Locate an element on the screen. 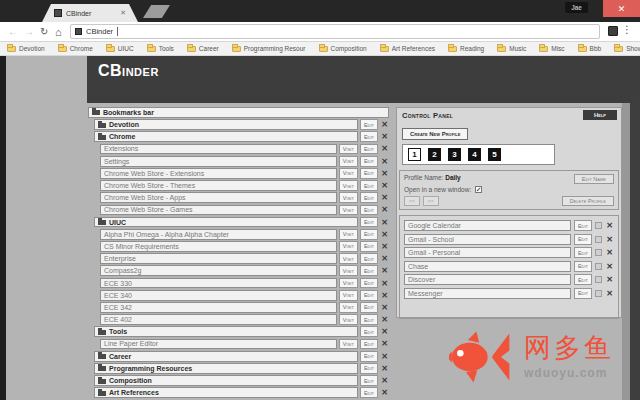 Image resolution: width=640 pixels, height=400 pixels. help-button: Help is located at coordinates (600, 115).